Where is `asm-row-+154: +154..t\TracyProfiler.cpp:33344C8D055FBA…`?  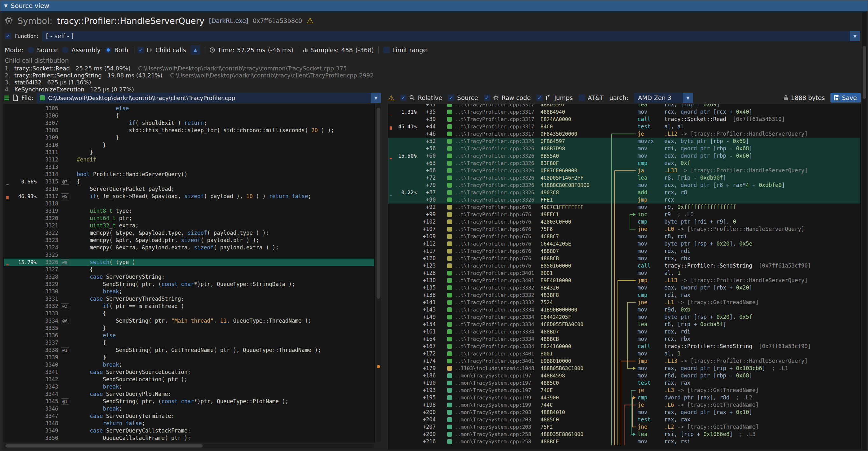
asm-row-+154: +154..t\TracyProfiler.cpp:33344C8D055FBA… is located at coordinates (624, 324).